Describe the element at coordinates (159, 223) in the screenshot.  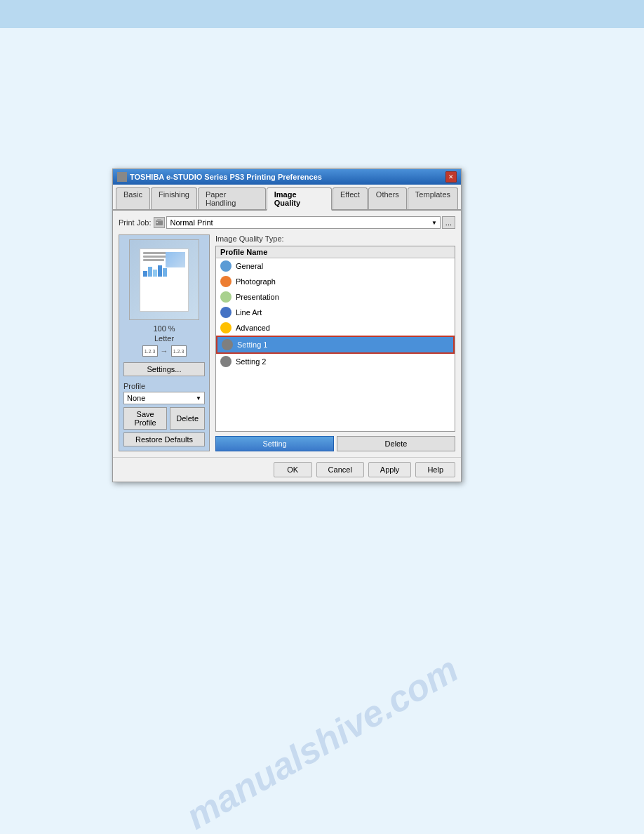
I see `print-job-icon` at that location.